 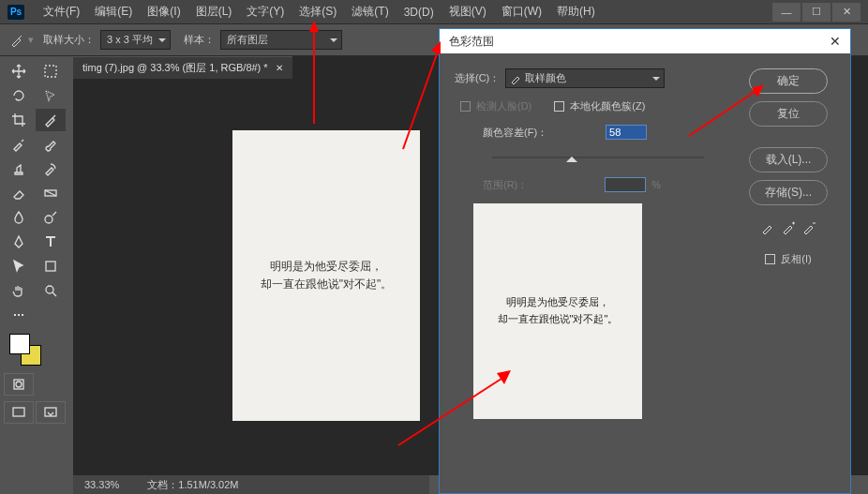 I want to click on menu-view: 视图(V), so click(x=468, y=11).